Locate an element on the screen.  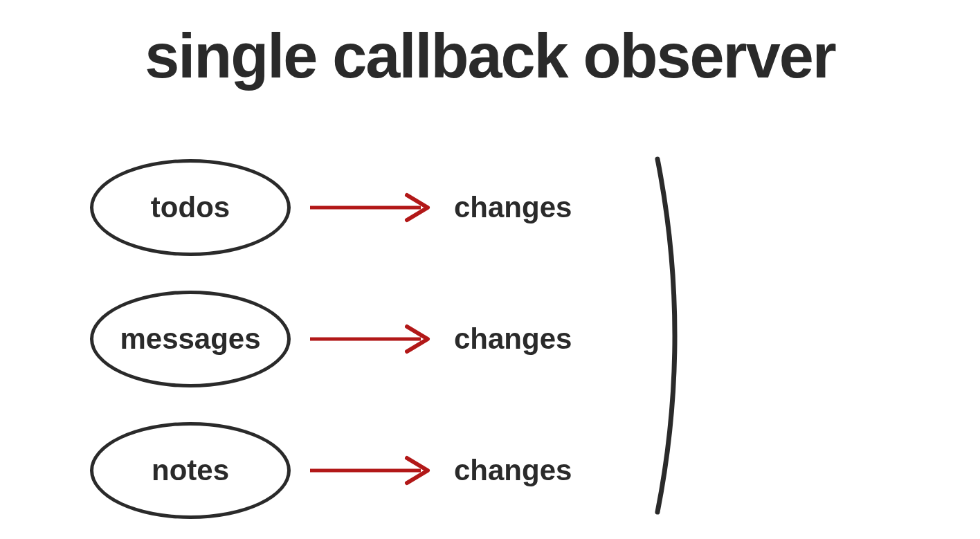
diagram-title: single callback observer is located at coordinates (490, 57).